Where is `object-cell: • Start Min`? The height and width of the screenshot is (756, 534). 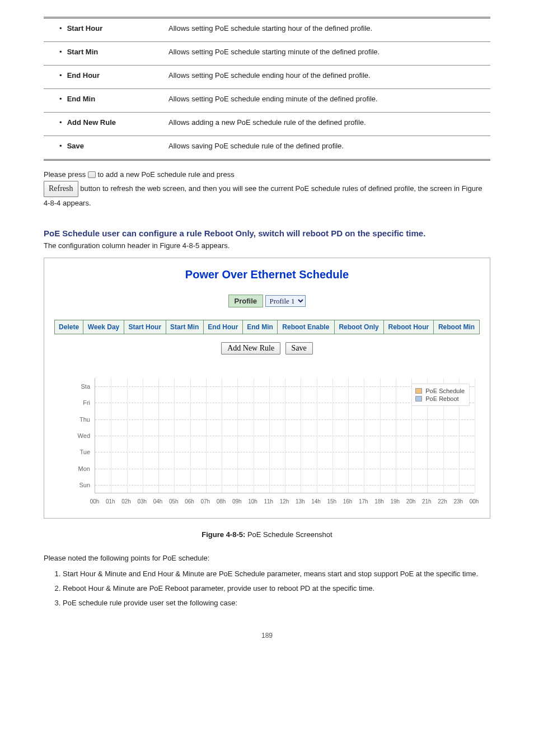
object-cell: • Start Min is located at coordinates (104, 54).